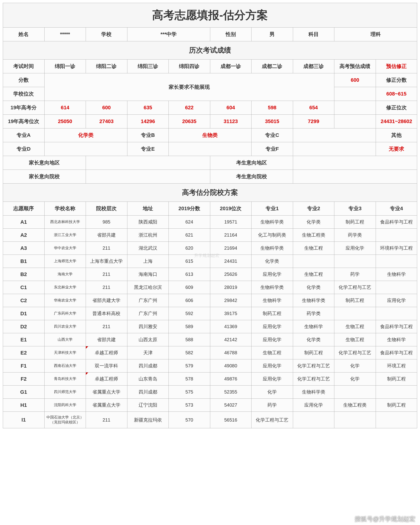 This screenshot has height=525, width=420. What do you see at coordinates (231, 261) in the screenshot?
I see `data-cell: 24431` at bounding box center [231, 261].